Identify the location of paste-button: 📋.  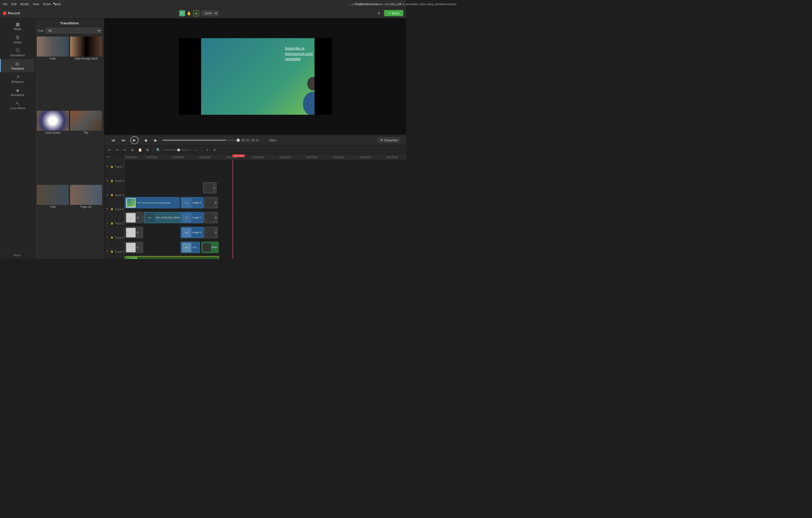
(140, 150).